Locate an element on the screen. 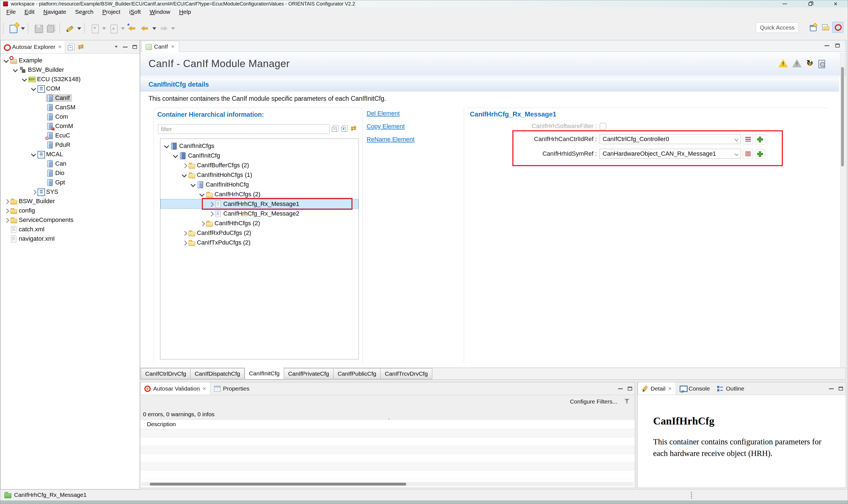  highlighter-button is located at coordinates (70, 29).